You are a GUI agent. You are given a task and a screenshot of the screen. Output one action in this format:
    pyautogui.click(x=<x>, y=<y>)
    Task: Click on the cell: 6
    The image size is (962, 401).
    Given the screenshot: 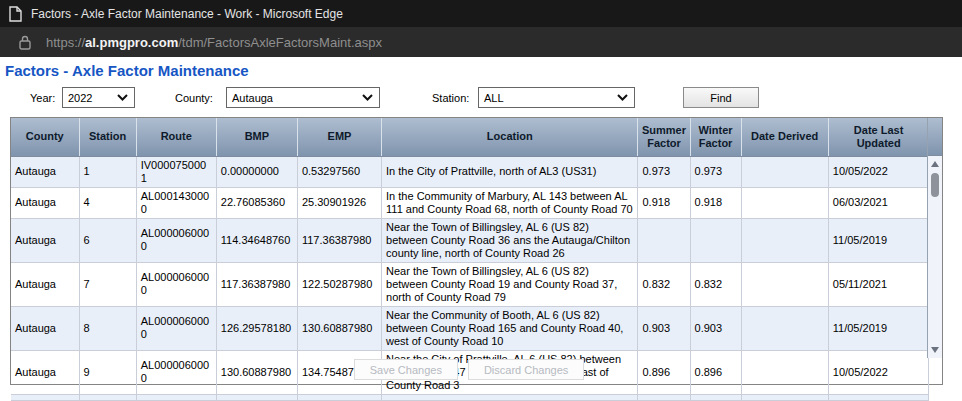 What is the action you would take?
    pyautogui.click(x=108, y=240)
    